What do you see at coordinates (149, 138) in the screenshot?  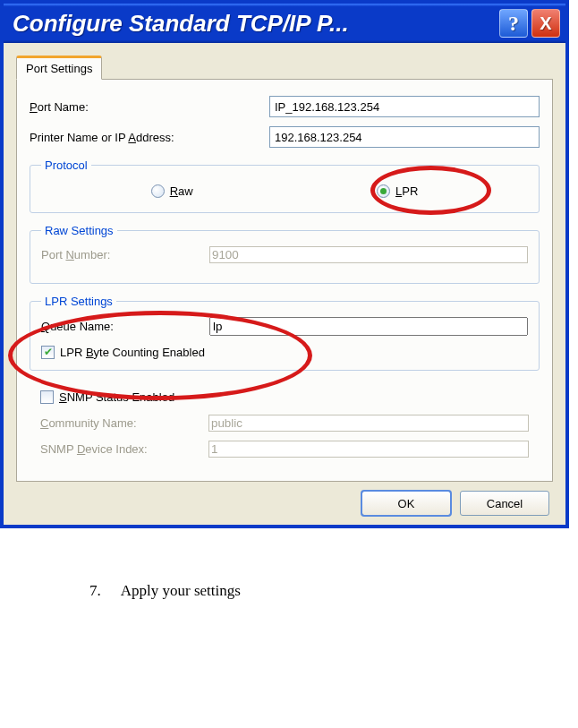 I see `ip-address-label: Printer Name or IP Address:` at bounding box center [149, 138].